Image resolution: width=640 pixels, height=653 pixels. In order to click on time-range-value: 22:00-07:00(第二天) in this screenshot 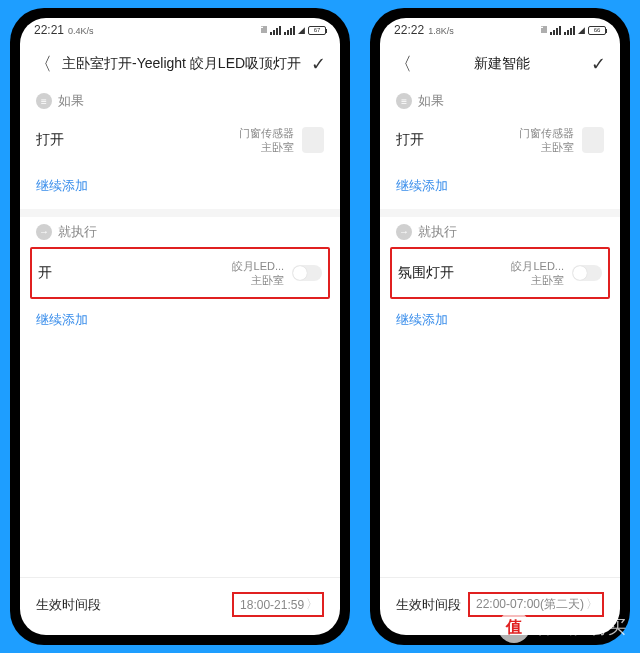, I will do `click(530, 604)`.